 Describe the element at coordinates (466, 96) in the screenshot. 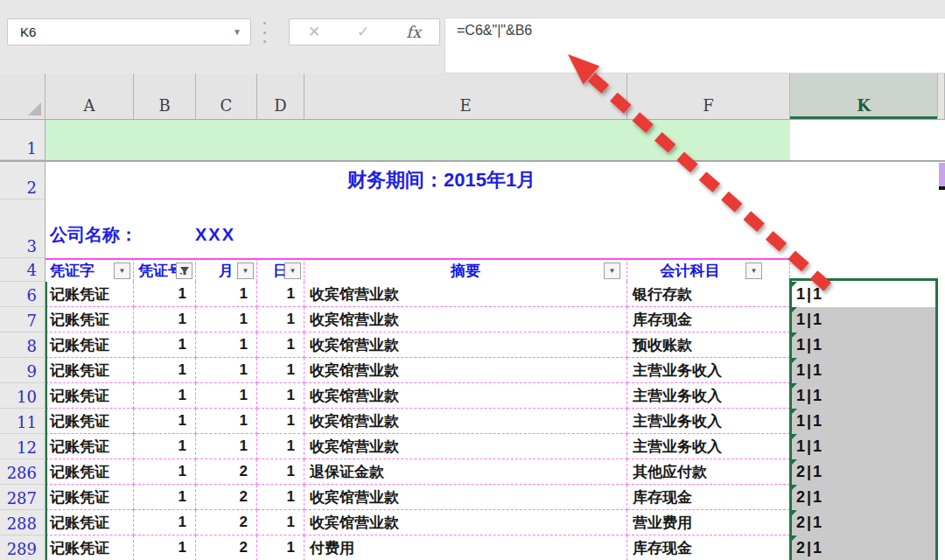

I see `column-header-e: E` at that location.